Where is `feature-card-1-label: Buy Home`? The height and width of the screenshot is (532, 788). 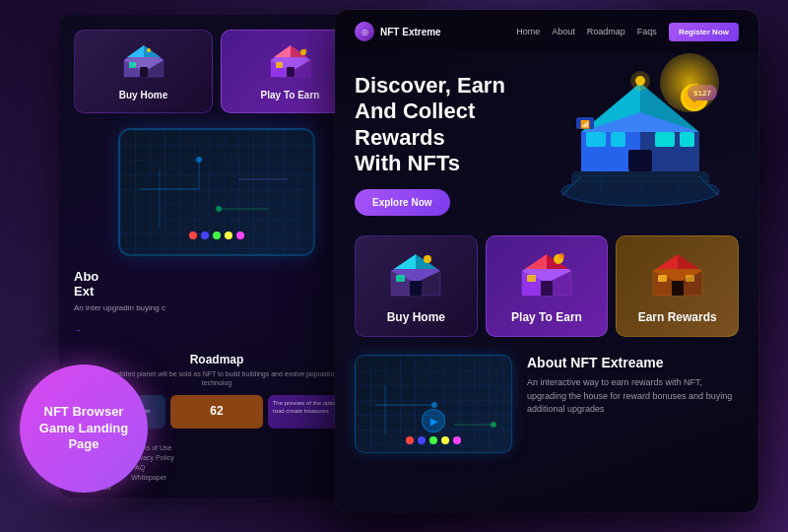
feature-card-1-label: Buy Home is located at coordinates (416, 317).